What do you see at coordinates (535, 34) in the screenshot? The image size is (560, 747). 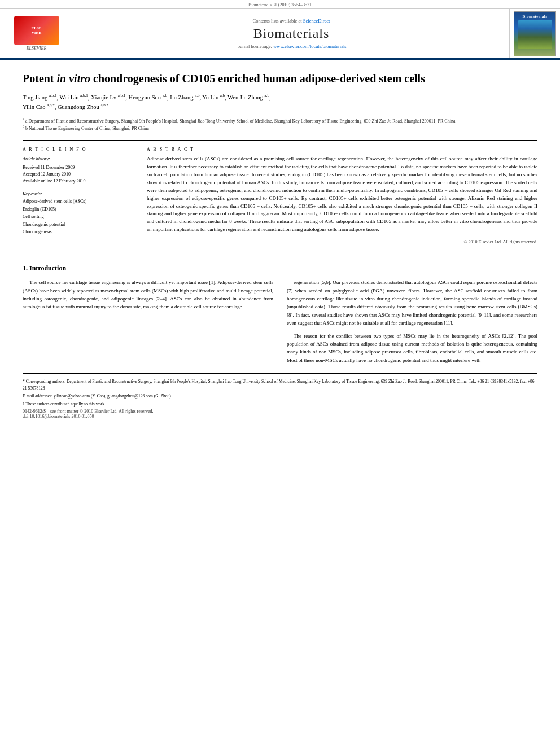 I see `journal-cover-image: Biomaterials` at bounding box center [535, 34].